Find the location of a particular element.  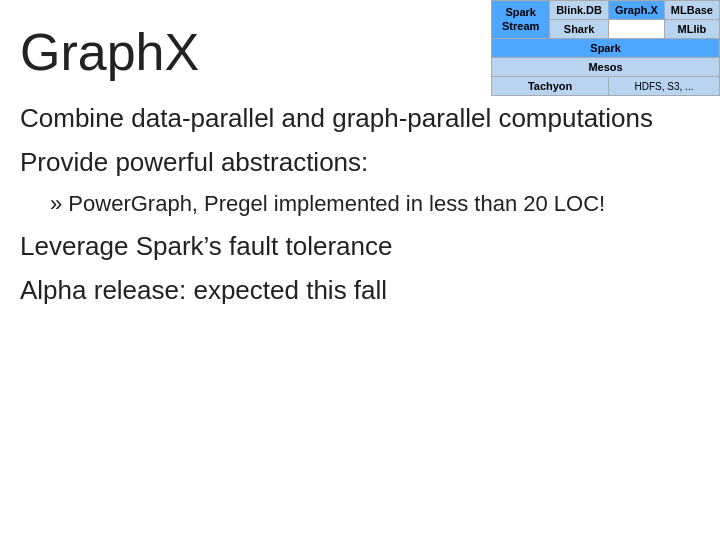

bullet-2-sub: PowerGraph, Pregel implemented in less t… is located at coordinates (375, 204).